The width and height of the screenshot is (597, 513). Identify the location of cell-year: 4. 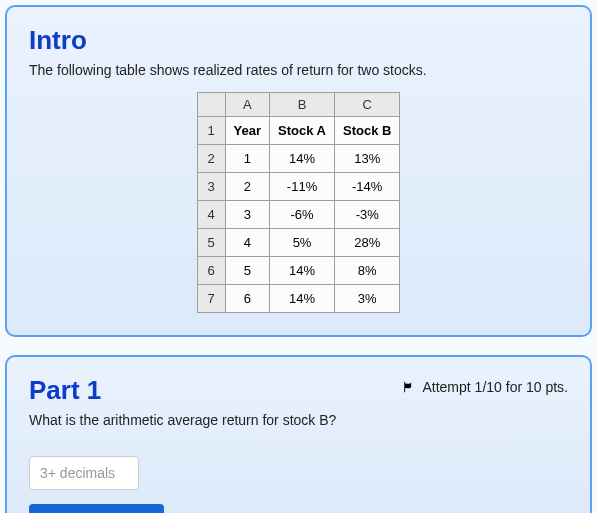
(247, 243).